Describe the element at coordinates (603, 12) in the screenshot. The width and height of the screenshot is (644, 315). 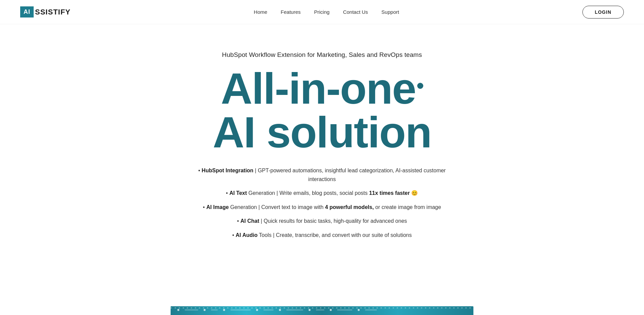
I see `login-button: LOGIN` at that location.